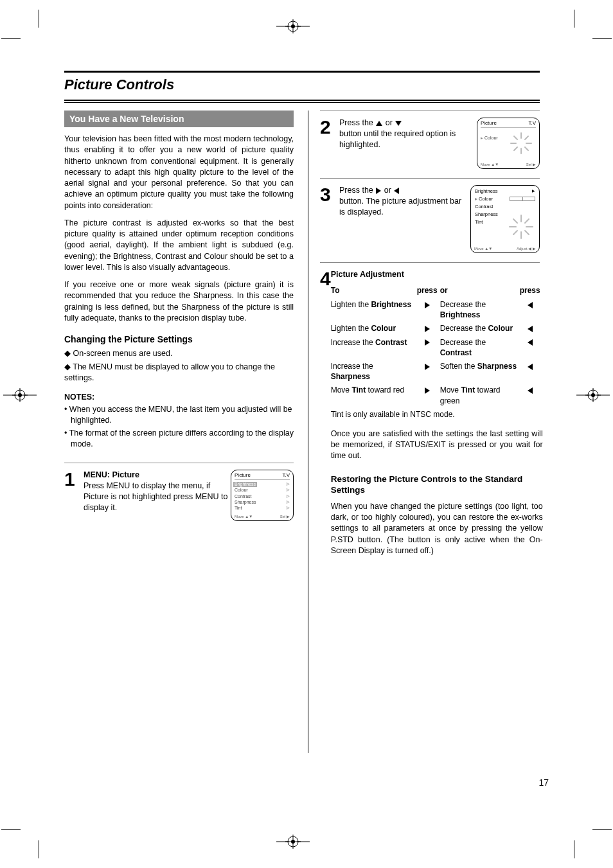  Describe the element at coordinates (430, 140) in the screenshot. I see `step-2: 2 Press the or button until the required…` at that location.